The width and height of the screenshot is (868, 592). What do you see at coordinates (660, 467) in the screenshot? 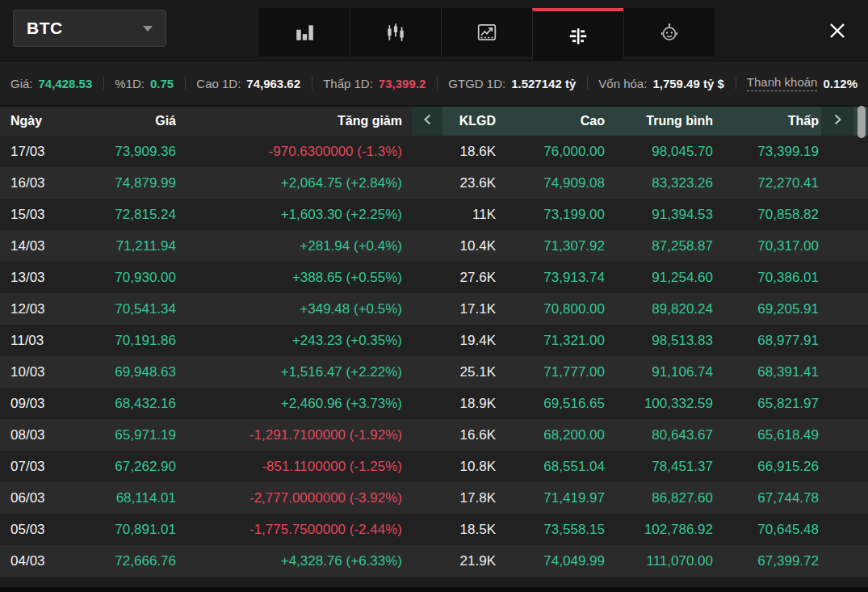
I see `cell-average: 78,451.37` at bounding box center [660, 467].